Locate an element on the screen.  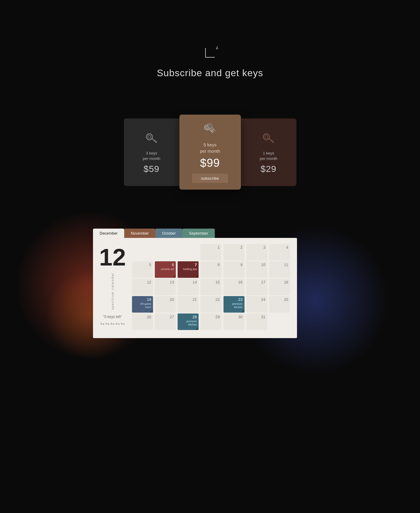
calendar-left-sidebar: 12 spectrum calendar "0 keys left" 🗝 🗝 🗝… is located at coordinates (112, 288).